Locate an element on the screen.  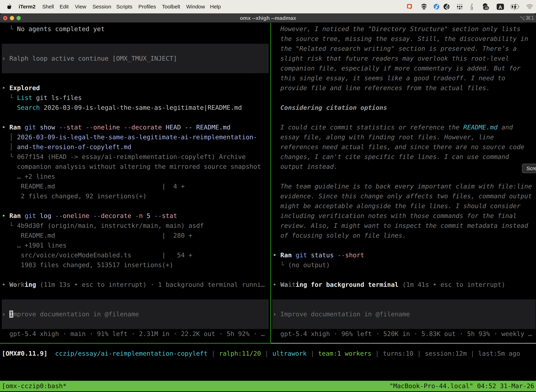
menu-profiles: Profiles is located at coordinates (147, 7).